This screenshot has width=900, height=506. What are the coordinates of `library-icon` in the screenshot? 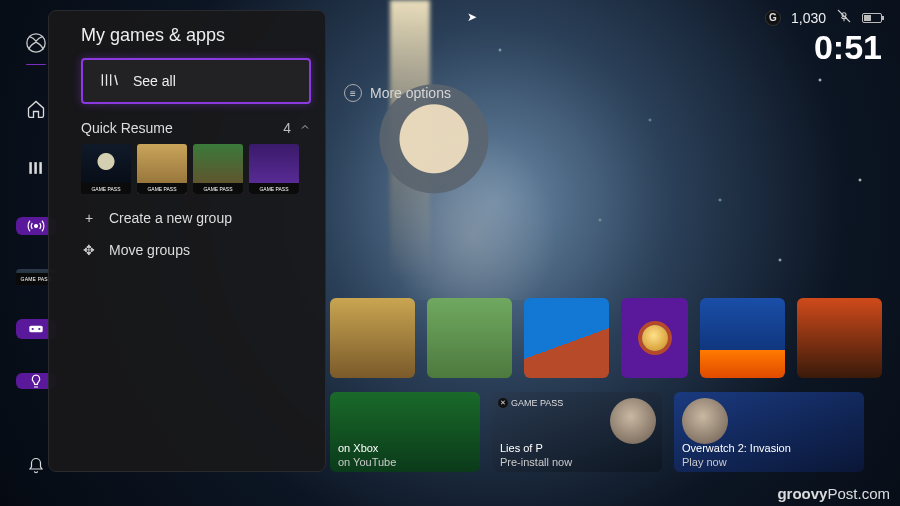 It's located at (109, 82).